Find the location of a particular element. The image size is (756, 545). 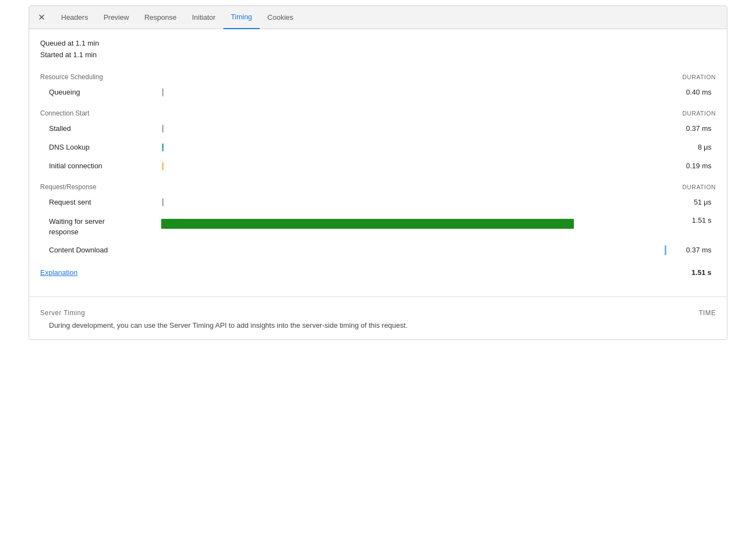

tab-initiator: Initiator is located at coordinates (204, 18).